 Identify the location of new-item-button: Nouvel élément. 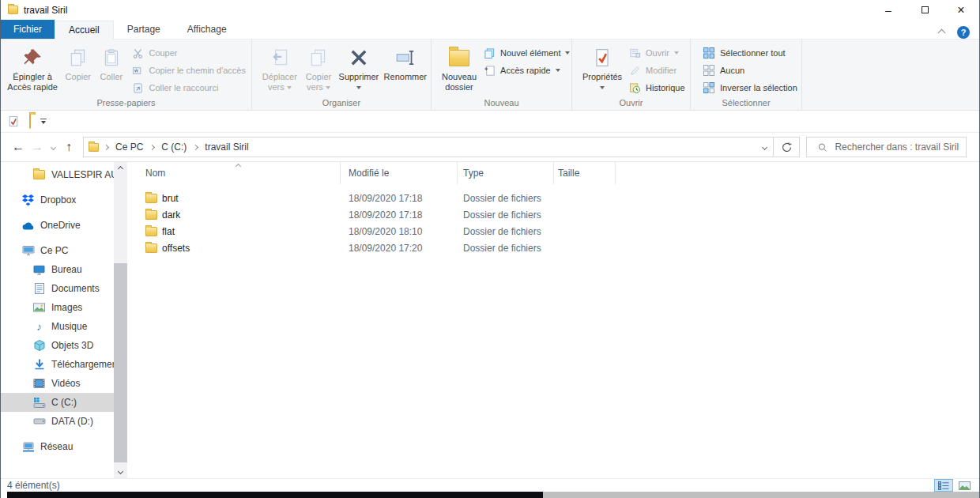
(526, 53).